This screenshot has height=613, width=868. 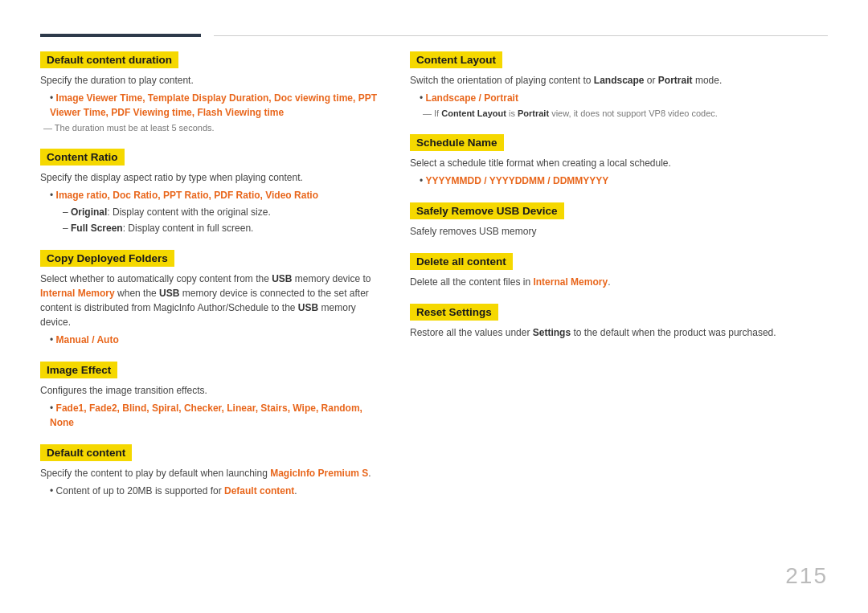 I want to click on top-bar, so click(x=434, y=35).